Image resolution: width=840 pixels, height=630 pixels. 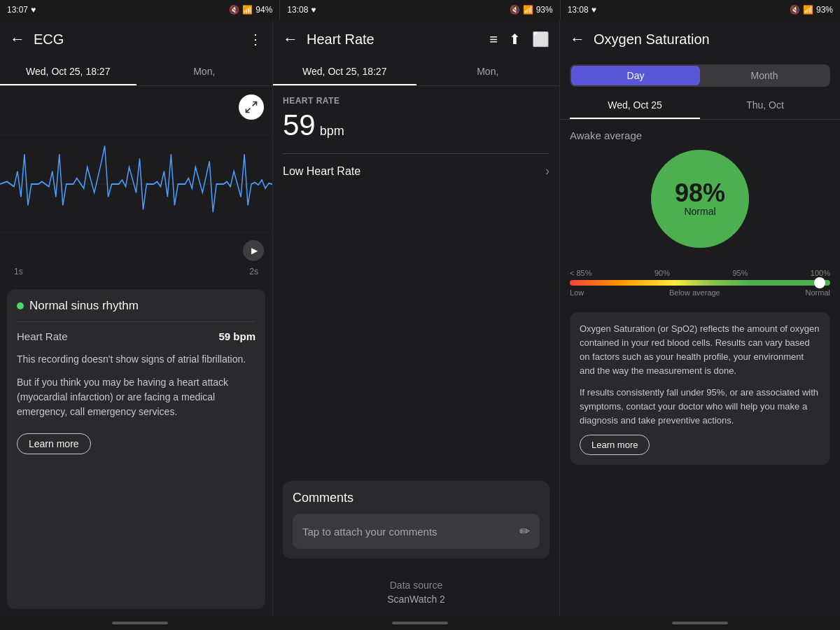 What do you see at coordinates (416, 73) in the screenshot?
I see `hr-date-tabs: Wed, Oct 25, 18:27 Mon,` at bounding box center [416, 73].